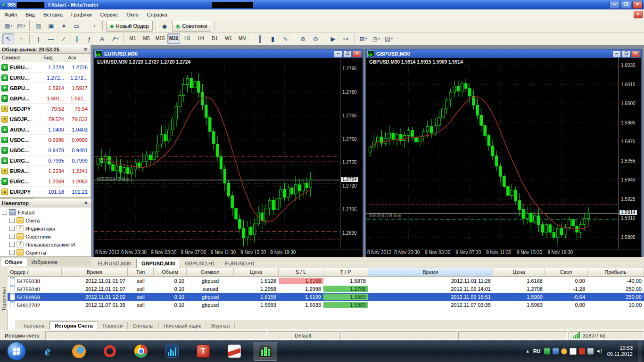 Image resolution: width=644 pixels, height=362 pixels. What do you see at coordinates (346, 39) in the screenshot?
I see `chart-shift-icon: ↦` at bounding box center [346, 39].